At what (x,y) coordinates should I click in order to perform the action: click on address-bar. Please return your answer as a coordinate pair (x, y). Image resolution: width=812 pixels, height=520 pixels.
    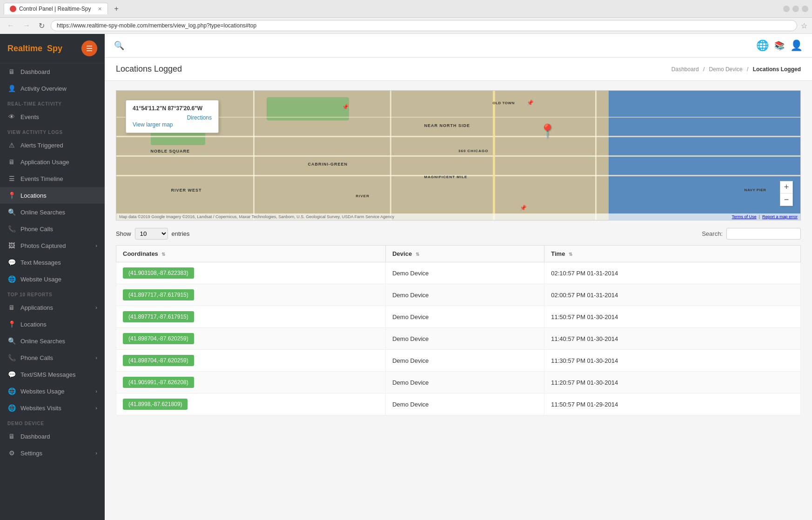
    Looking at the image, I should click on (424, 26).